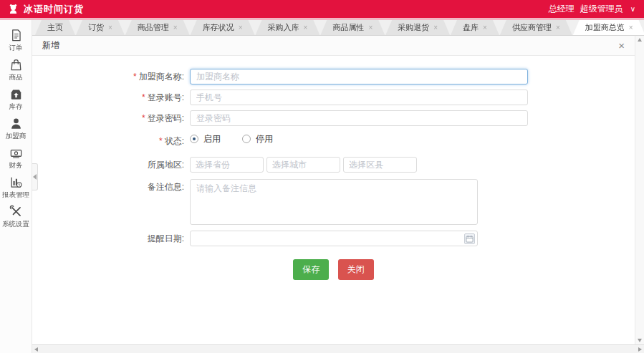  Describe the element at coordinates (602, 9) in the screenshot. I see `user-name: 超级管理员` at that location.